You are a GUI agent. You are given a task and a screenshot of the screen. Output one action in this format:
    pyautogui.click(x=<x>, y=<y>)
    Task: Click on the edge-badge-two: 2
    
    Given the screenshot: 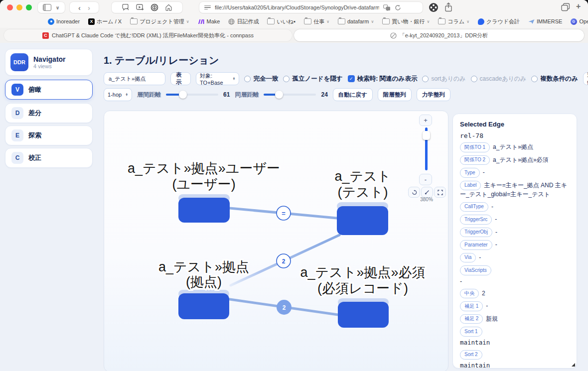 What is the action you would take?
    pyautogui.click(x=284, y=261)
    